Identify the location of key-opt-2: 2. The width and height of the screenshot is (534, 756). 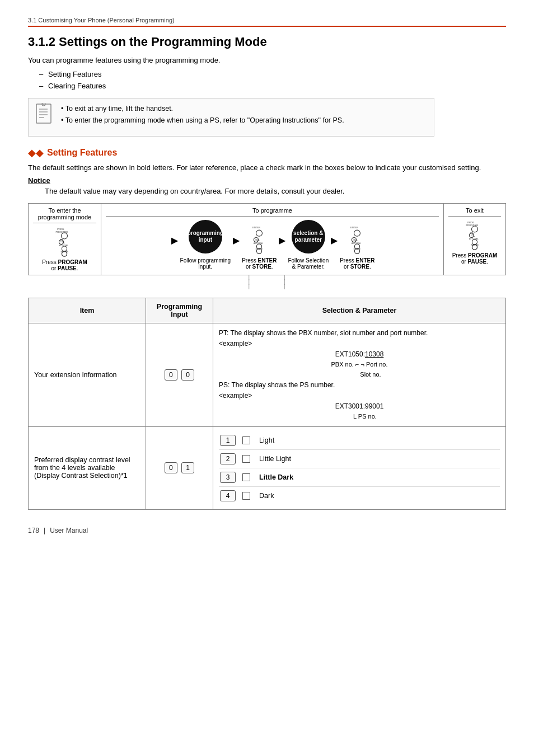
(228, 459).